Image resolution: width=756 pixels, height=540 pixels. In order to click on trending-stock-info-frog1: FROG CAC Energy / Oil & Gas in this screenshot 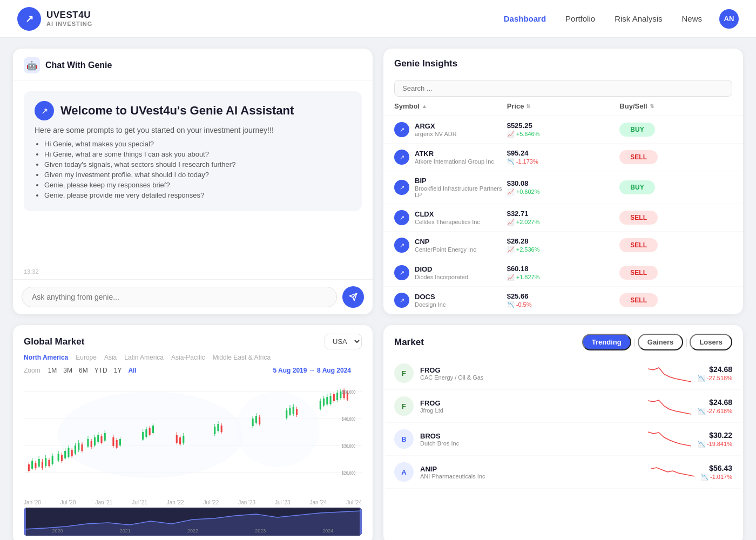, I will do `click(531, 374)`.